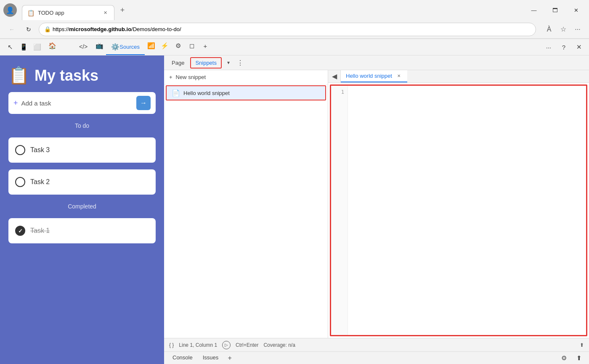  I want to click on sources-tab-label: Sources, so click(130, 47).